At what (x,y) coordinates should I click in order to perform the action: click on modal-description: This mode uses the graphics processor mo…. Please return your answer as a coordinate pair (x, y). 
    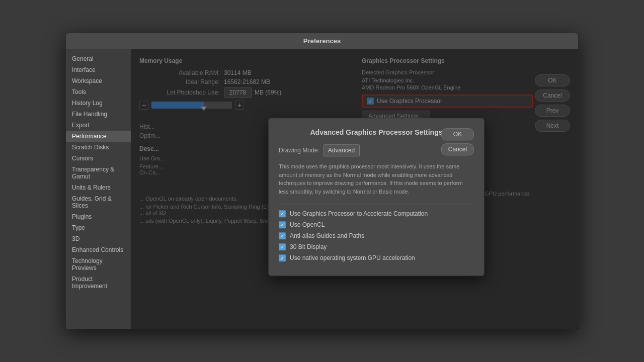
    Looking at the image, I should click on (376, 179).